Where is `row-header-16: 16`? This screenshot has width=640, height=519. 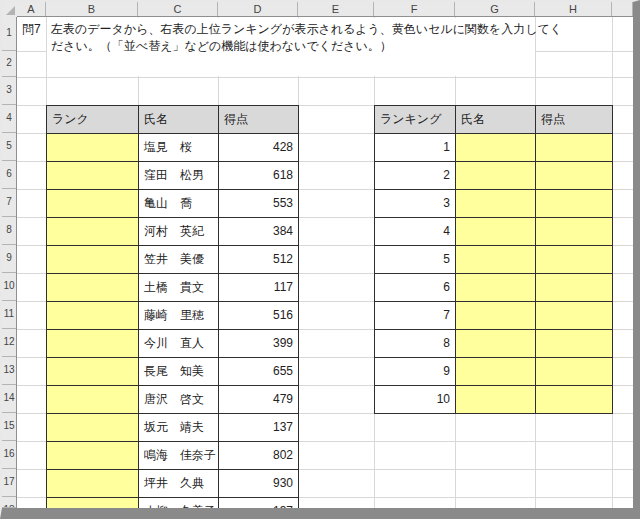
row-header-16: 16 is located at coordinates (9, 455).